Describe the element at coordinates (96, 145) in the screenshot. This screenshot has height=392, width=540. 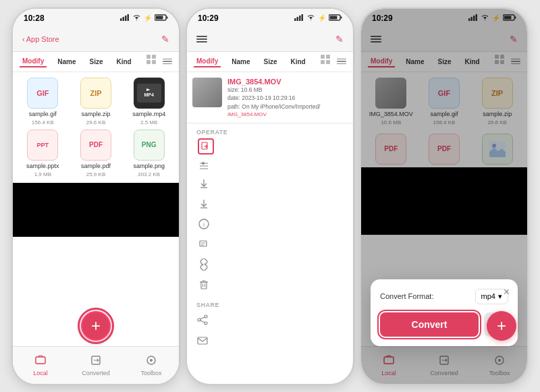
I see `pdf-icon: PDF` at that location.